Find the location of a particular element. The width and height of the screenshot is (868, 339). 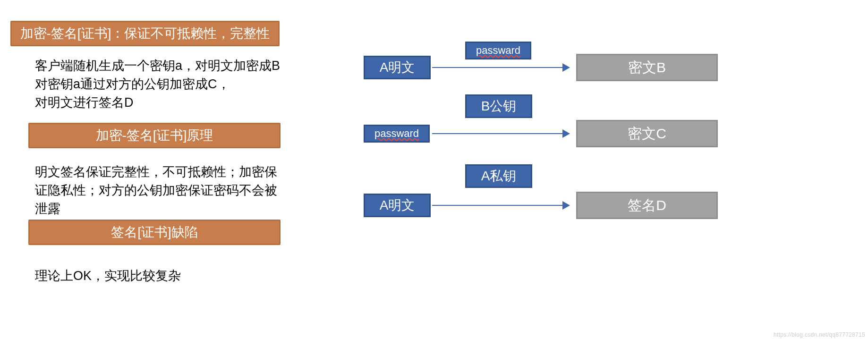

row2-mid-label: B公钥 is located at coordinates (499, 106).